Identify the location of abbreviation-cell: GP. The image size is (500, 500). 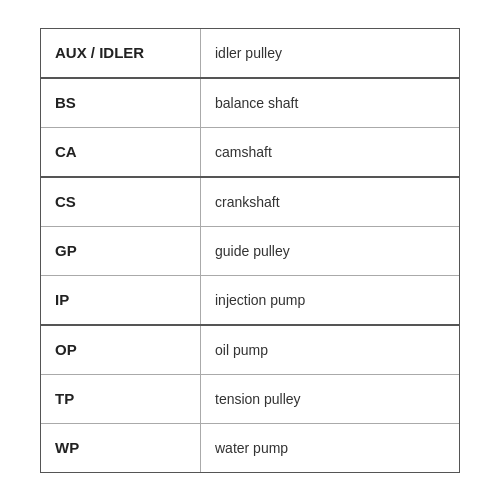
(121, 251).